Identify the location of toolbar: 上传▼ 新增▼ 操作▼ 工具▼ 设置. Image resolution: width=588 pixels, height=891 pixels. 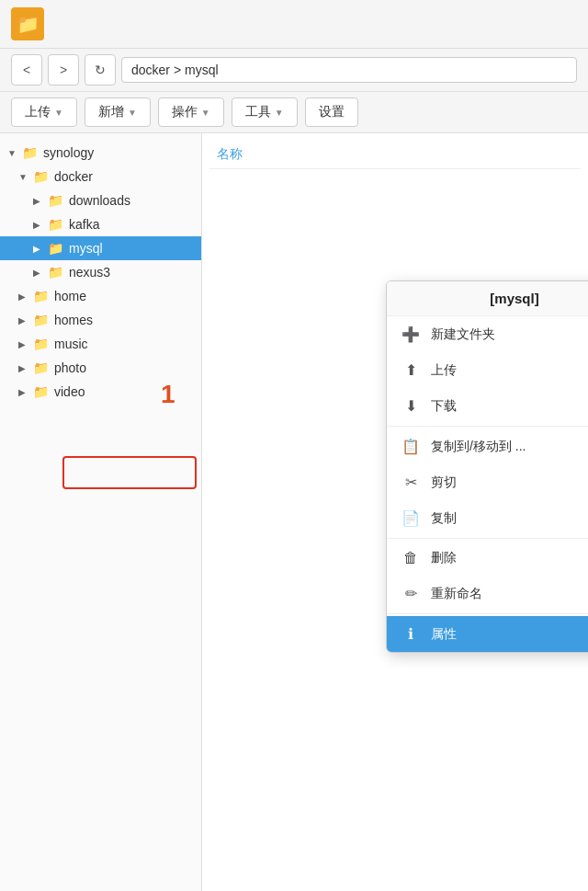
(294, 112).